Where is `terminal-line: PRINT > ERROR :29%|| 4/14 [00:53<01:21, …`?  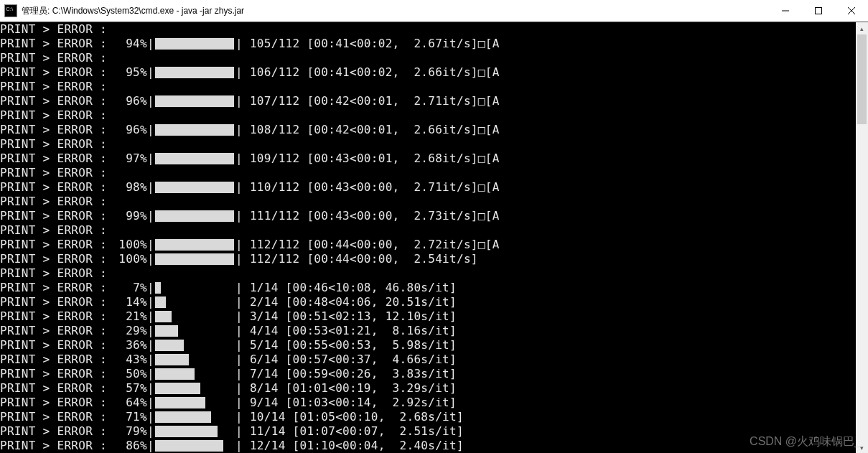
terminal-line: PRINT > ERROR :29%|| 4/14 [00:53<01:21, … is located at coordinates (434, 331).